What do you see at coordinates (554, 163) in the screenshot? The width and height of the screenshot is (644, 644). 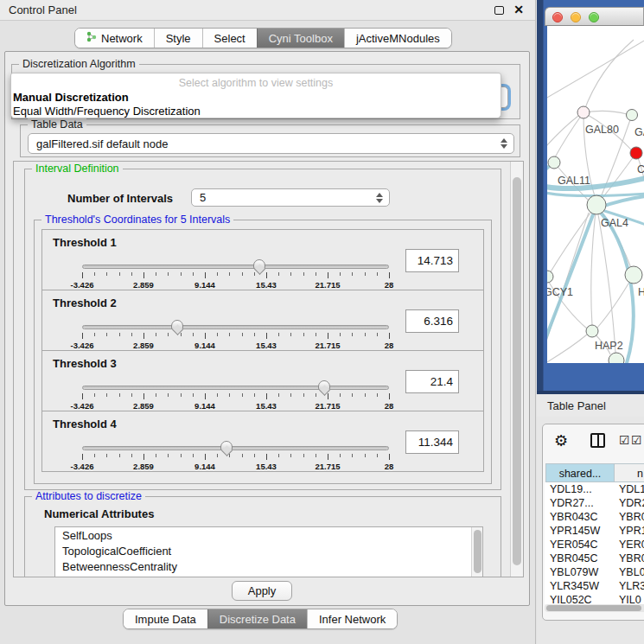 I see `network-node-GAL11` at bounding box center [554, 163].